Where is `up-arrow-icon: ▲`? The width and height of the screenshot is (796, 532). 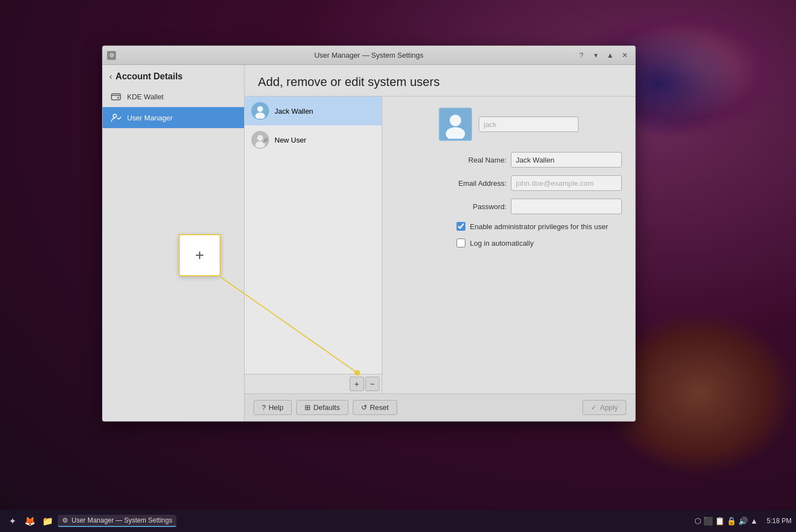
up-arrow-icon: ▲ is located at coordinates (754, 521).